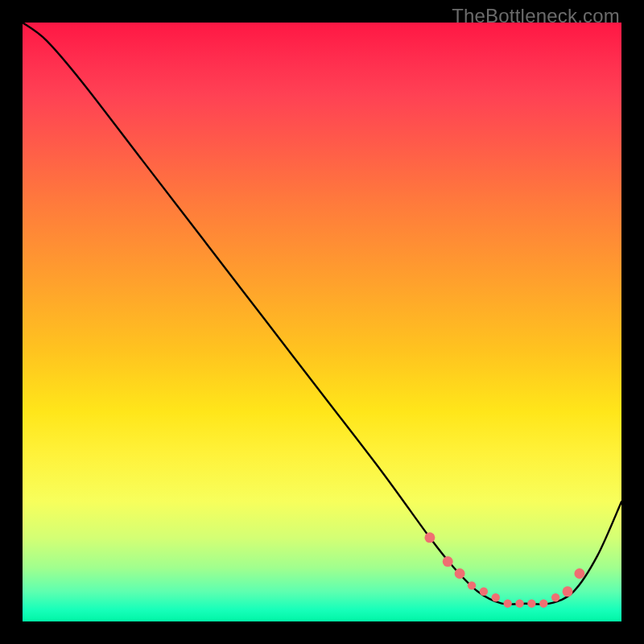 This screenshot has width=644, height=644. What do you see at coordinates (536, 16) in the screenshot?
I see `watermark-text: TheBottleneck.com` at bounding box center [536, 16].